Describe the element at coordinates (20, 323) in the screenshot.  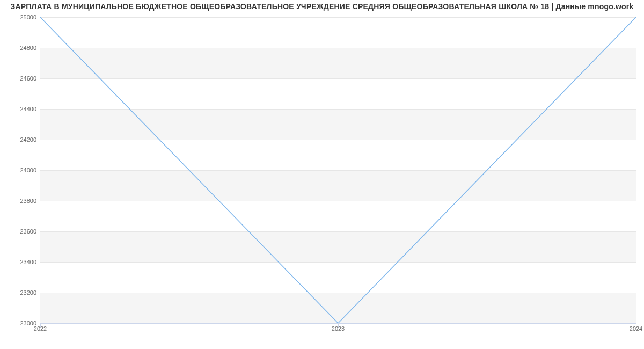
I see `y-tick-label: 23000` at that location.